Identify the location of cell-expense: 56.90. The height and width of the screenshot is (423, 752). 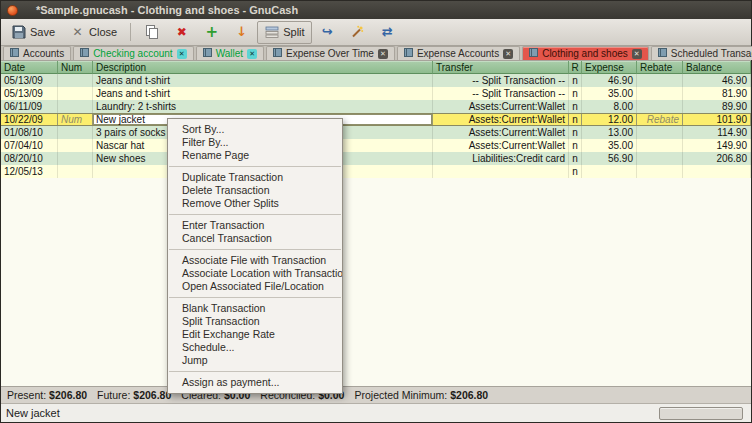
(610, 158).